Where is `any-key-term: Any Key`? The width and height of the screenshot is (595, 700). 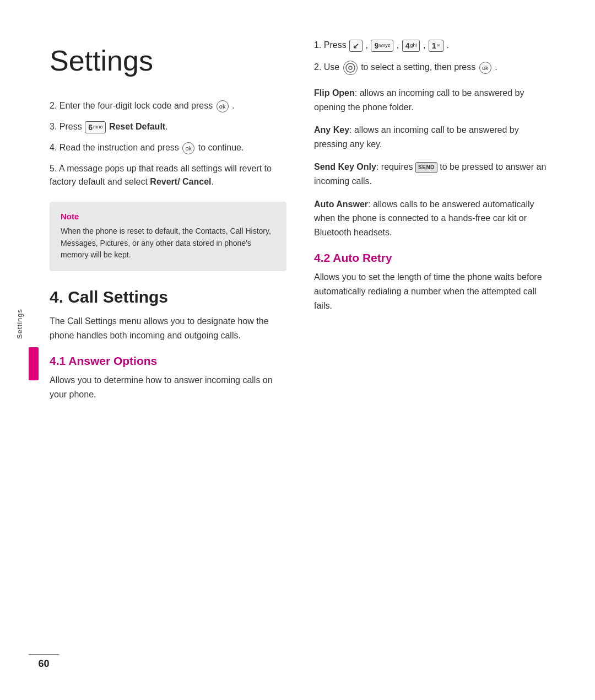 any-key-term: Any Key is located at coordinates (332, 130).